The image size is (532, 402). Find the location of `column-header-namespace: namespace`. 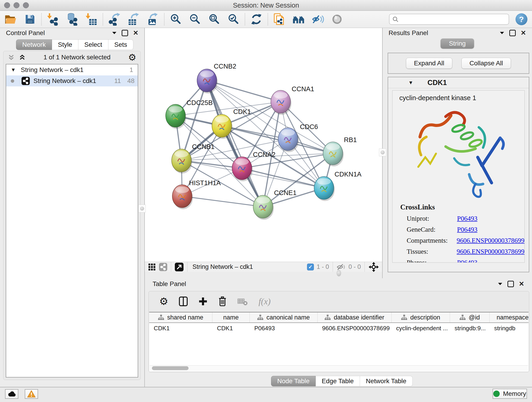

column-header-namespace: namespace is located at coordinates (509, 318).